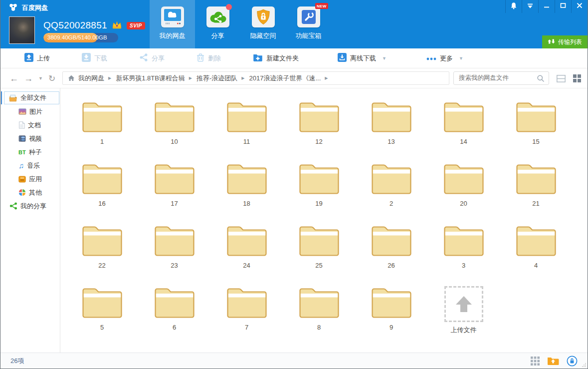  I want to click on nav-label: 分享, so click(218, 36).